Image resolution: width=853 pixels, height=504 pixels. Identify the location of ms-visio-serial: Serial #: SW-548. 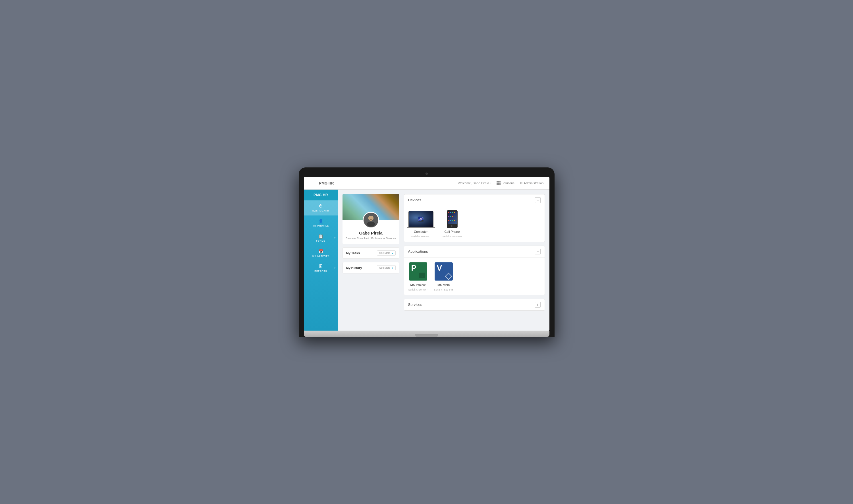
(443, 290).